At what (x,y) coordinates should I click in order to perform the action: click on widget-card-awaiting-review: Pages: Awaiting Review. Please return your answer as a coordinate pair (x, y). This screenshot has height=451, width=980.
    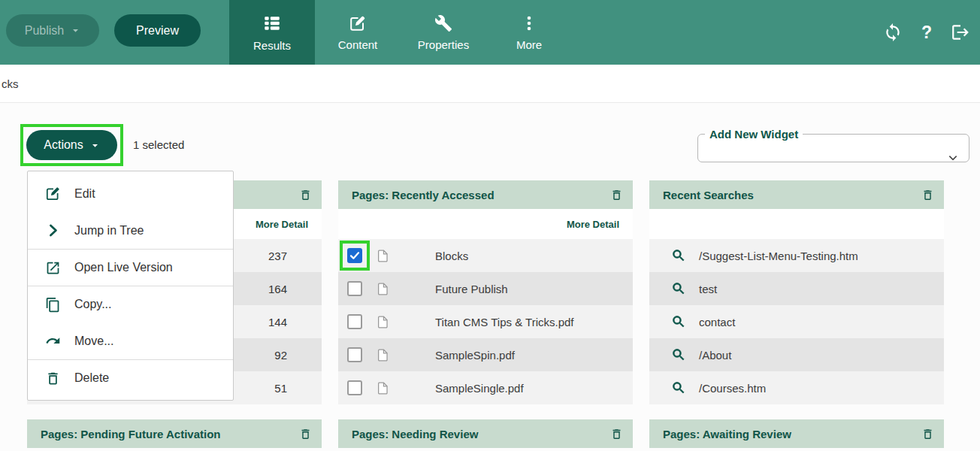
    Looking at the image, I should click on (797, 434).